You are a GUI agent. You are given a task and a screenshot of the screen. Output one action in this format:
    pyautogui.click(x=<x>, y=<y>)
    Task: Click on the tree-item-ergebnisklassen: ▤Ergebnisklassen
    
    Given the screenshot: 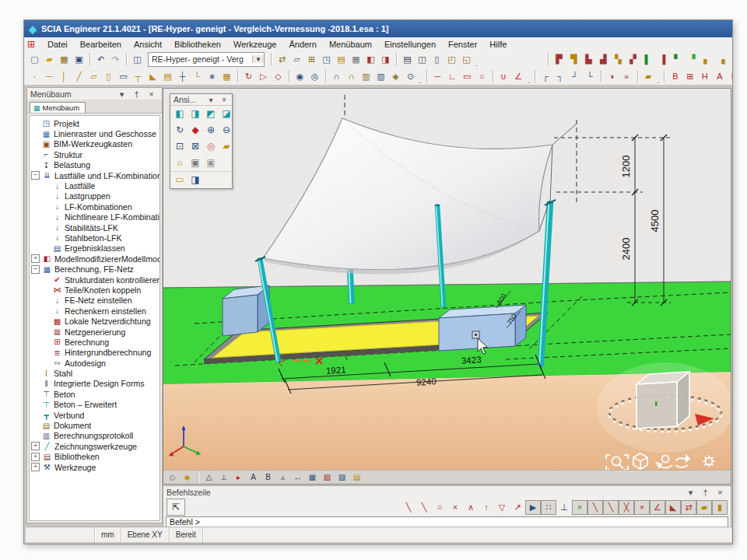 What is the action you would take?
    pyautogui.click(x=95, y=249)
    